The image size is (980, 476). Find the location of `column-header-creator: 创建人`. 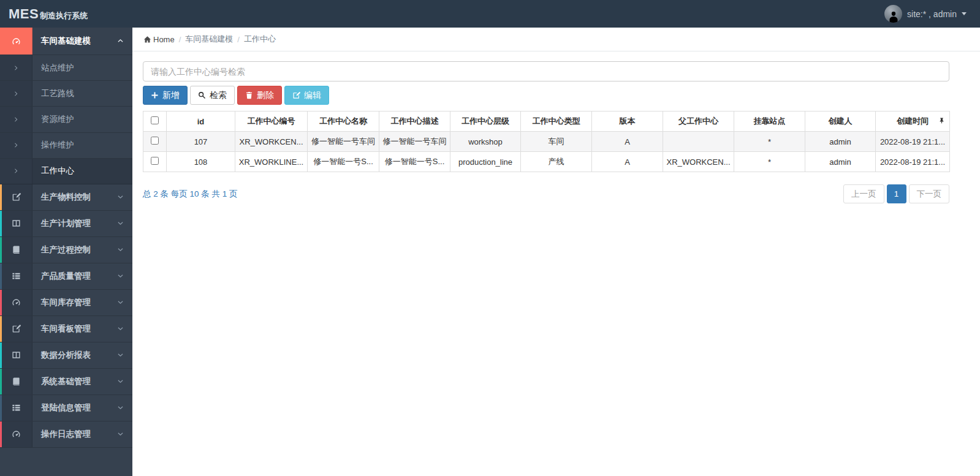

column-header-creator: 创建人 is located at coordinates (841, 121).